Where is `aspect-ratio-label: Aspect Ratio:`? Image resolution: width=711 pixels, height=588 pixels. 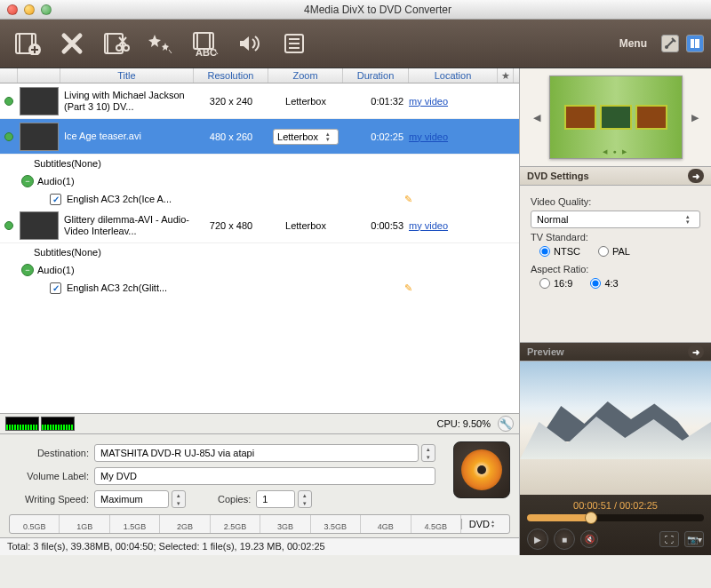
aspect-ratio-label: Aspect Ratio: is located at coordinates (615, 269).